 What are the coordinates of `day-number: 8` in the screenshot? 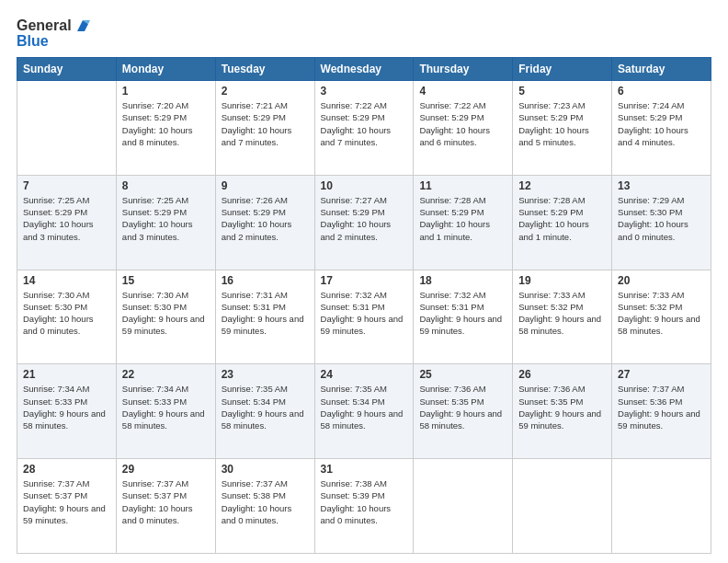 It's located at (165, 186).